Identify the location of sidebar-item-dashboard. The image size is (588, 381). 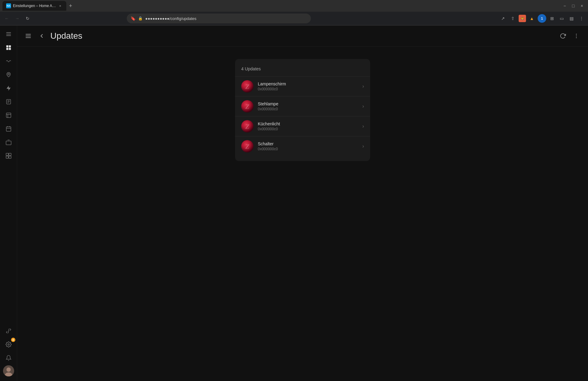
(9, 48).